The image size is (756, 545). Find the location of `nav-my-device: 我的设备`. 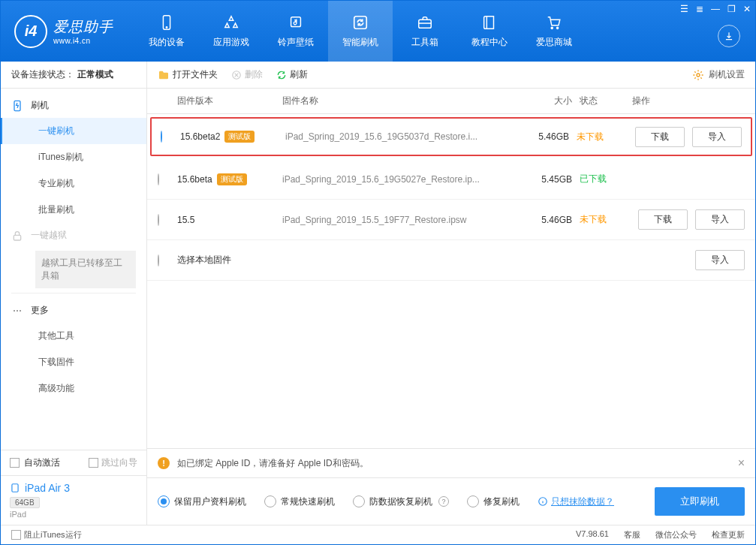

nav-my-device: 我的设备 is located at coordinates (167, 32).